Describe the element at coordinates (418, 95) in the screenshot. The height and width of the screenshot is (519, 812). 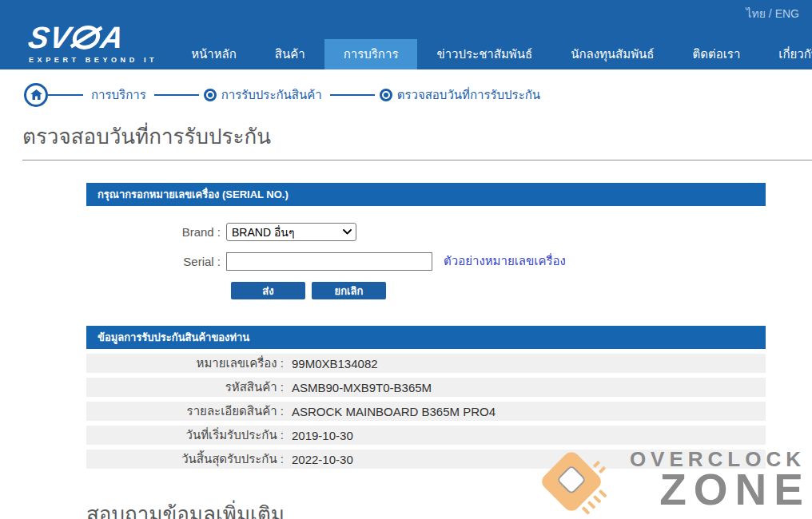
I see `breadcrumb: การบริการ การรับประกันสินค้า ตรวจสอบวันท…` at that location.